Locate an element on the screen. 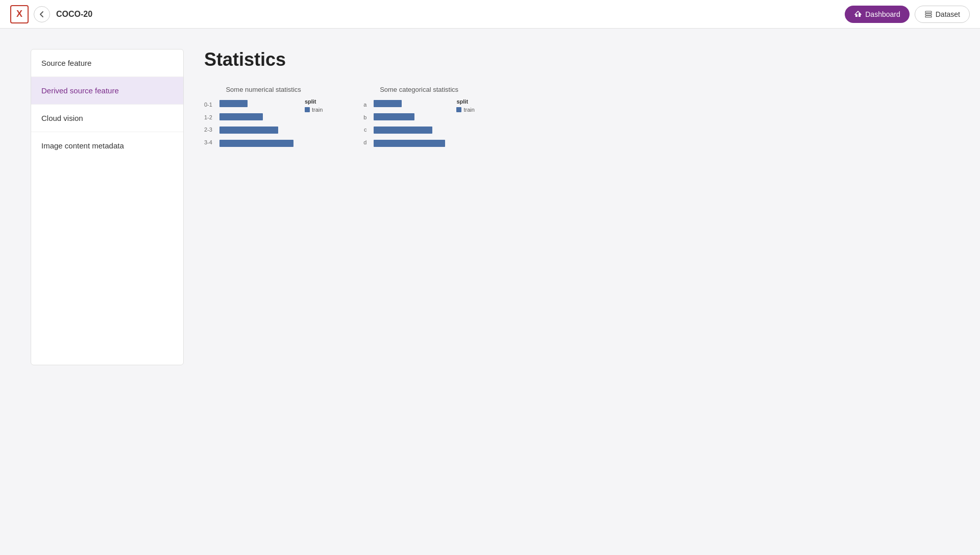 Image resolution: width=980 pixels, height=555 pixels. chart-area-categorical: abcdsplittrain is located at coordinates (419, 123).